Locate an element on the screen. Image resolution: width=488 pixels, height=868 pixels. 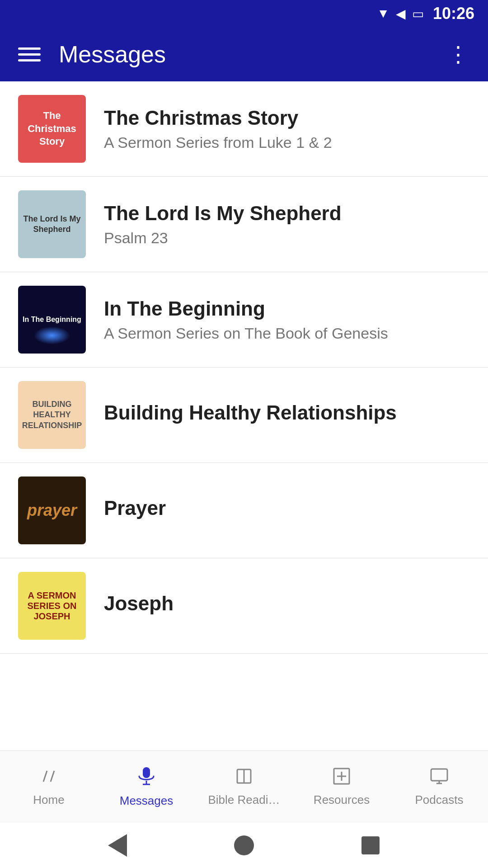
list-item: In The BeginningIn The BeginningA Sermon… is located at coordinates (244, 320).